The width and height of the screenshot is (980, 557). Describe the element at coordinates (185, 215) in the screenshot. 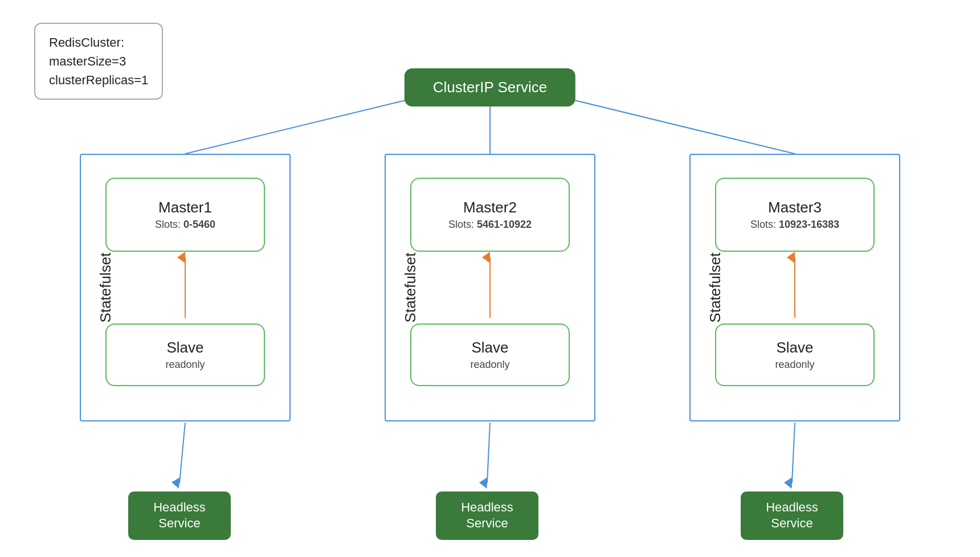

I see `master-node-left: Master1 Slots: 0-5460` at that location.